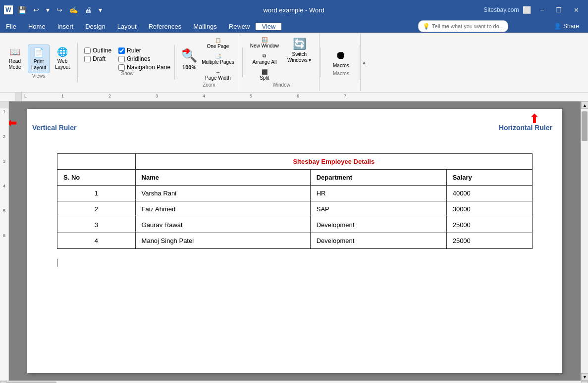 The image size is (588, 383). I want to click on vruler-2: 2, so click(4, 145).